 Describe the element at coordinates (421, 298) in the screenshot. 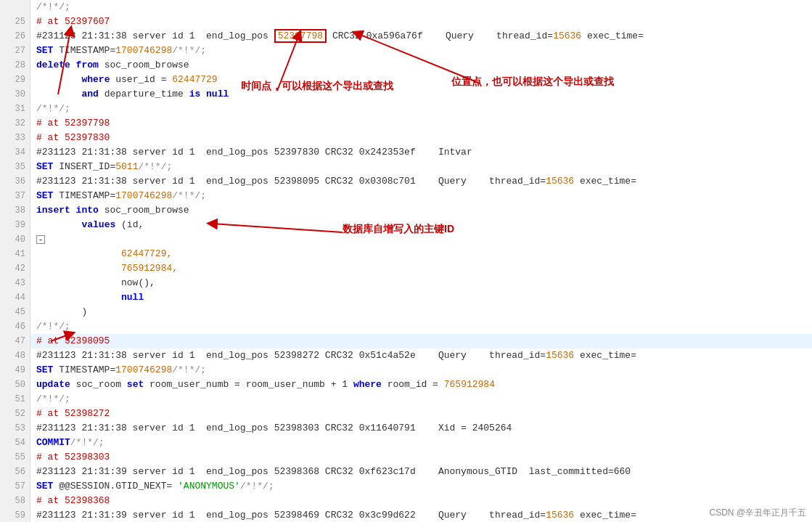

I see `code-line: null` at that location.